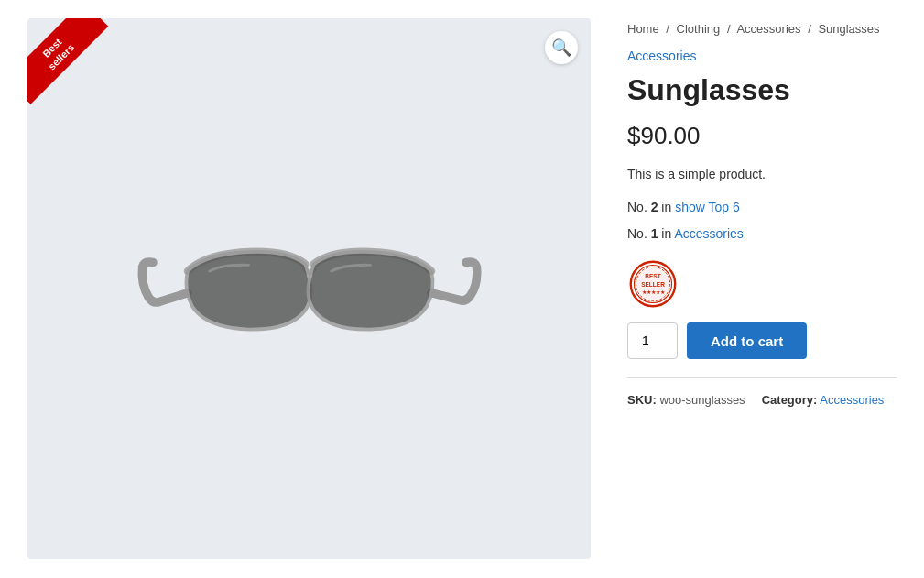 The height and width of the screenshot is (578, 924). Describe the element at coordinates (762, 29) in the screenshot. I see `breadcrumb: Home / Clothing / Accessories / Sunglass…` at that location.